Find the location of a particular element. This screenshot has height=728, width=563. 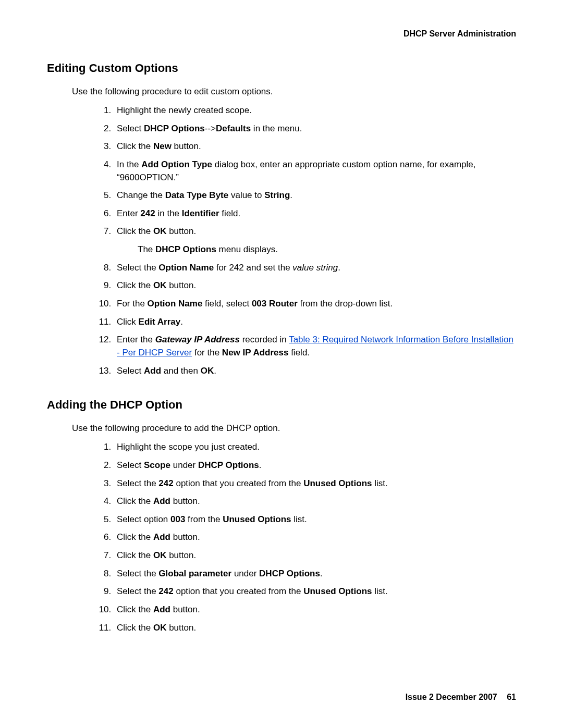

step-13: Select Add and then OK. is located at coordinates (315, 371).